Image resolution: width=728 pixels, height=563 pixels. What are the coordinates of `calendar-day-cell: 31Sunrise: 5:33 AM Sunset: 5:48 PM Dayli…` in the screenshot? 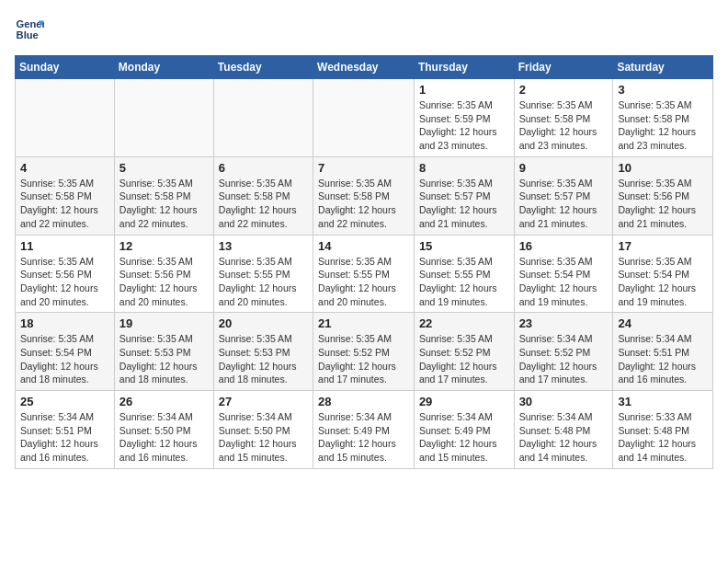 It's located at (664, 431).